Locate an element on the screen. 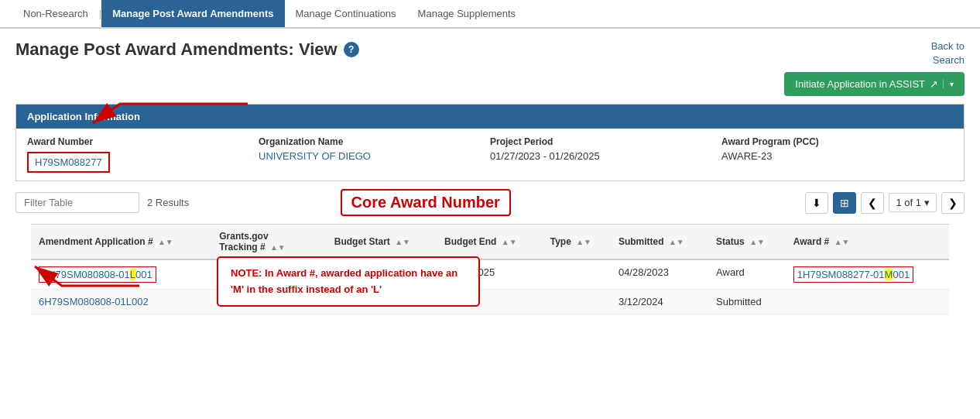 This screenshot has width=980, height=419. highlight-l-row1: L is located at coordinates (133, 274).